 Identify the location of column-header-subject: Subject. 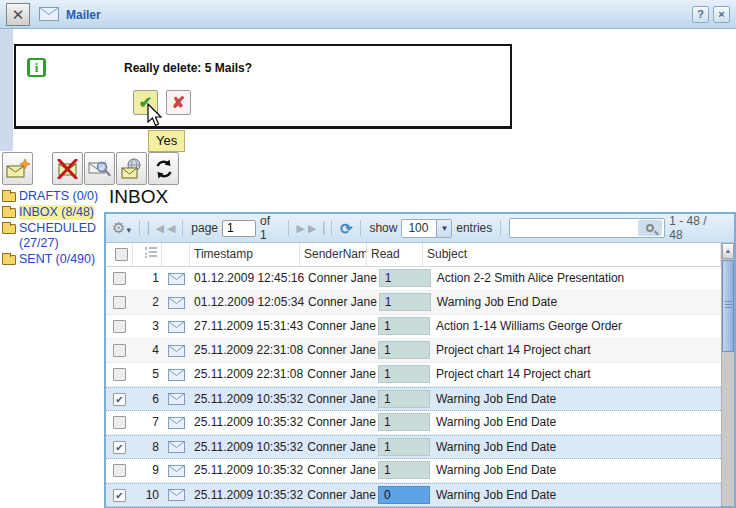
(572, 254).